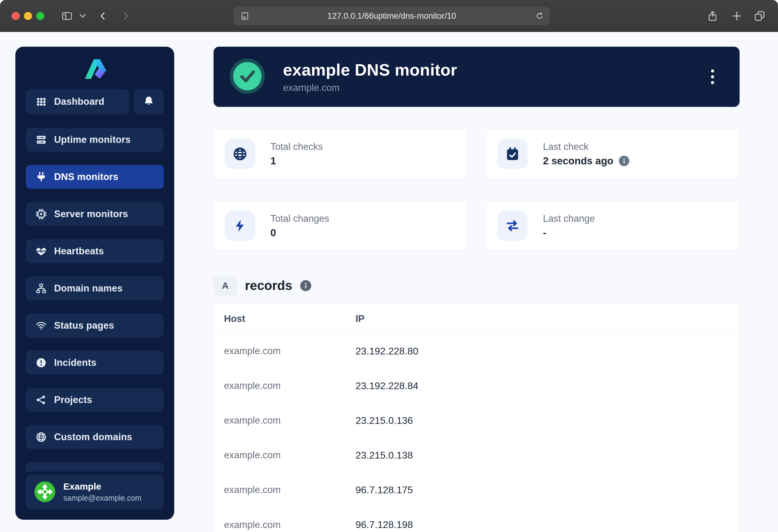 The height and width of the screenshot is (532, 778). Describe the element at coordinates (712, 16) in the screenshot. I see `share-icon` at that location.